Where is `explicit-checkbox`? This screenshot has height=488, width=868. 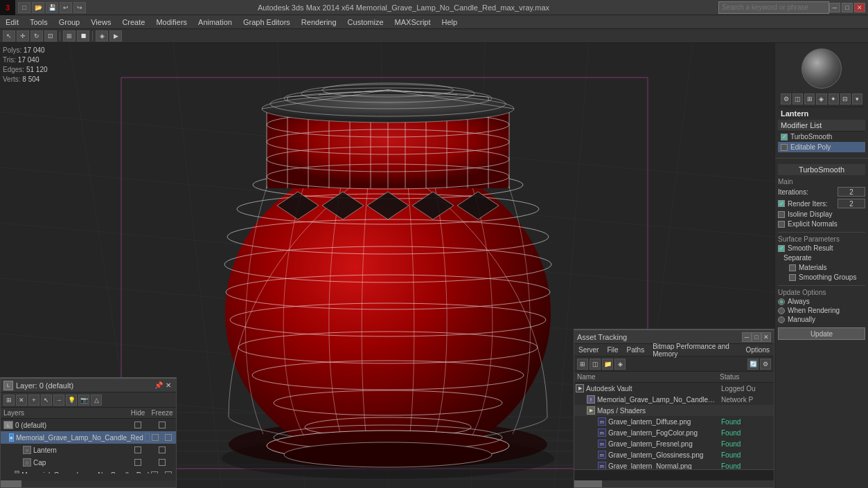 explicit-checkbox is located at coordinates (781, 224).